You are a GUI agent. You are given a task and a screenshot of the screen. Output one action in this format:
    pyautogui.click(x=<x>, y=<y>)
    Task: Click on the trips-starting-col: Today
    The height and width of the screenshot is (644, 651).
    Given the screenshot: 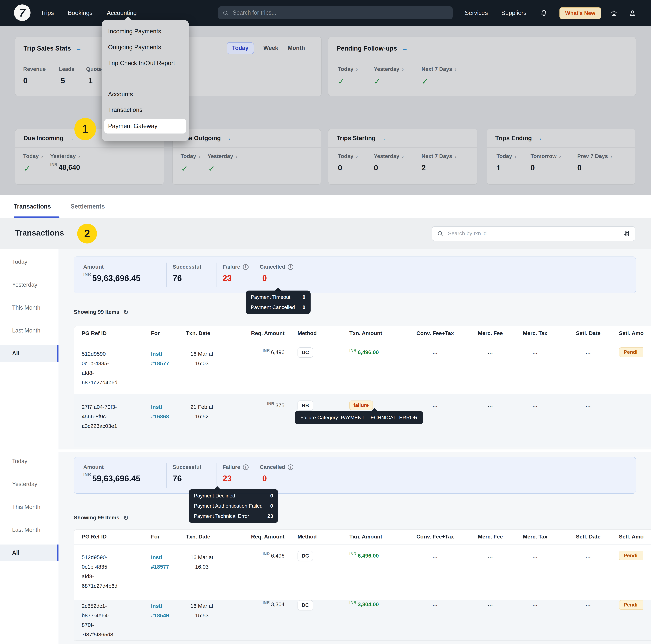 What is the action you would take?
    pyautogui.click(x=348, y=156)
    